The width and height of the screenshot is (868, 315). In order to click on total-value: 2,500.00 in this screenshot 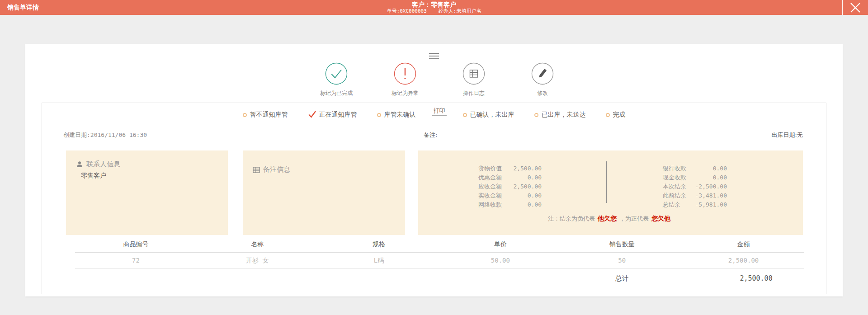, I will do `click(756, 278)`.